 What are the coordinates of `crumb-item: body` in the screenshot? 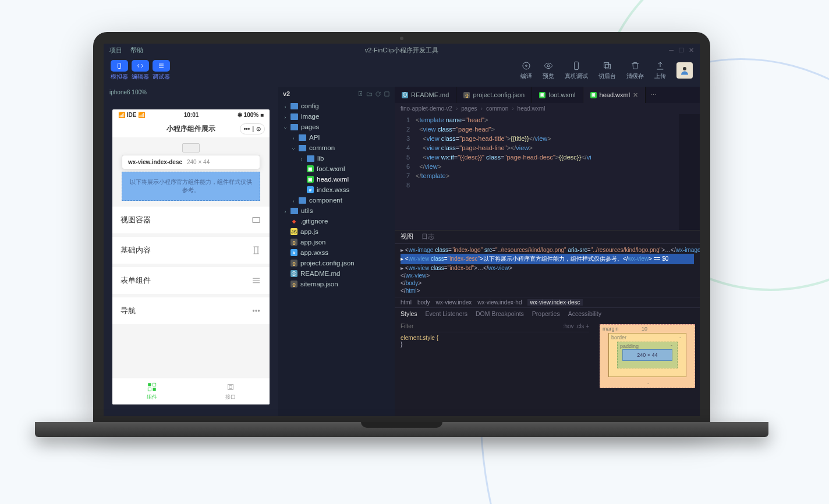 It's located at (424, 303).